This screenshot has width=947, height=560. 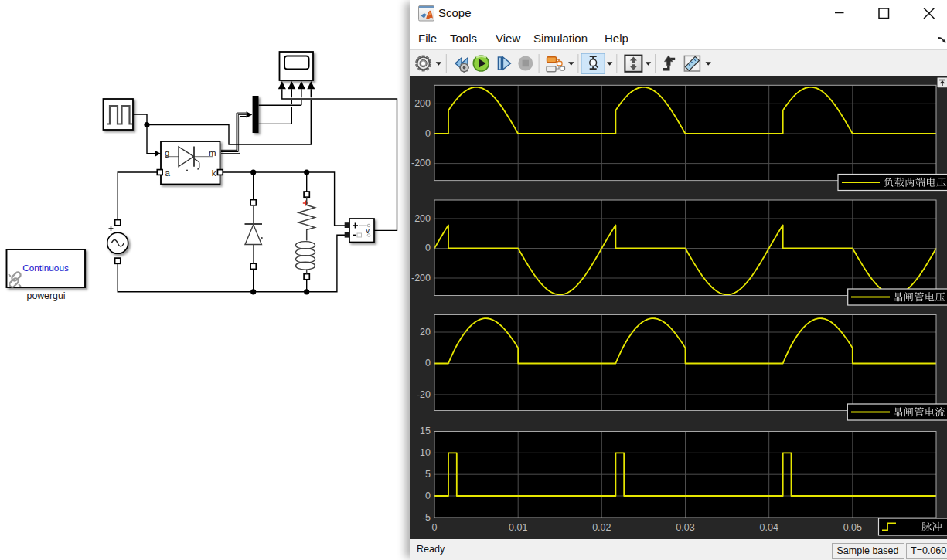 What do you see at coordinates (424, 395) in the screenshot?
I see `svg-text: -20` at bounding box center [424, 395].